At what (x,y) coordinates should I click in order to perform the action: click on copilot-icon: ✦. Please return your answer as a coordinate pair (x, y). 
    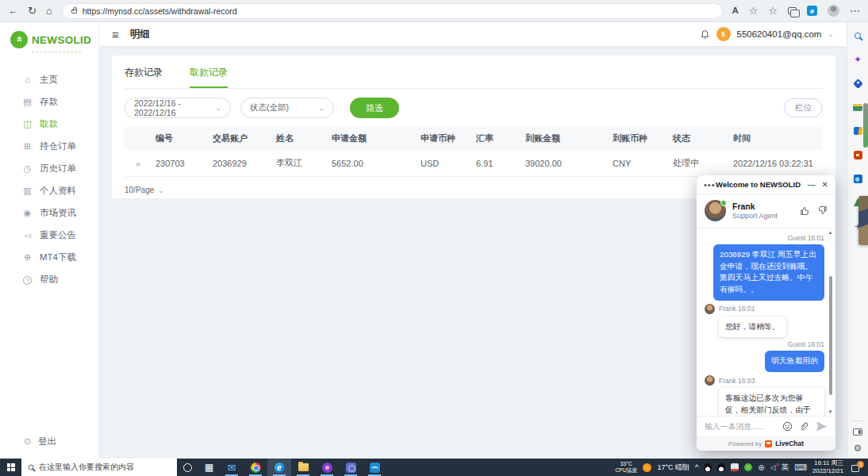
    Looking at the image, I should click on (858, 60).